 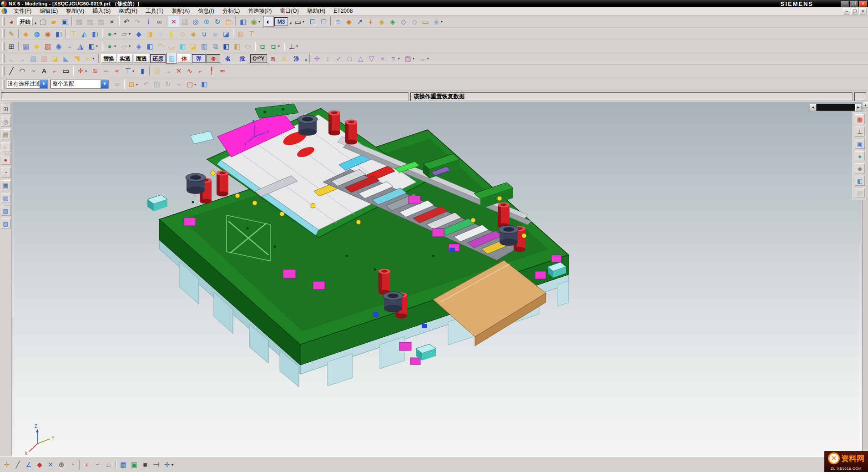 What do you see at coordinates (414, 58) in the screenshot?
I see `component-squares-button-dropdown-icon: ▾` at bounding box center [414, 58].